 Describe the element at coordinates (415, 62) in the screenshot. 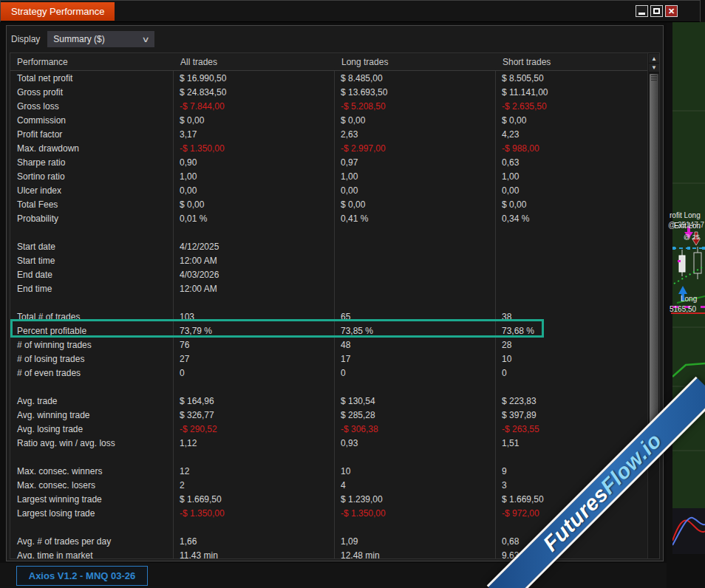

I see `header-long-trades: Long trades` at that location.